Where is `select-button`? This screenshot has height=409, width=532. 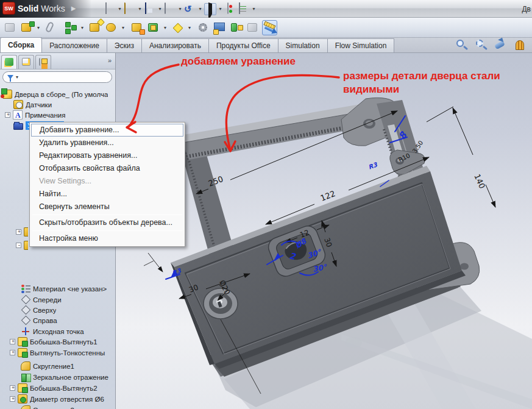
select-button is located at coordinates (210, 9).